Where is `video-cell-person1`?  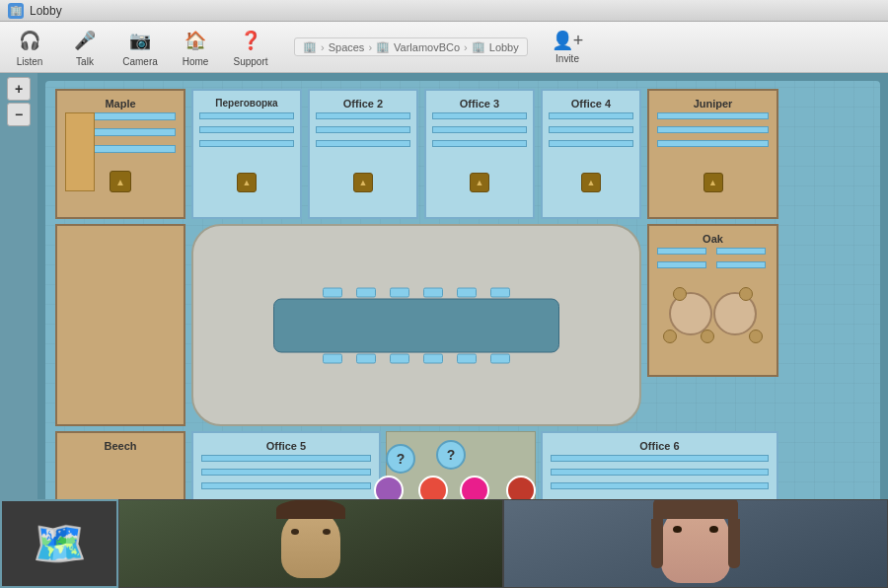
video-cell-person1 is located at coordinates (311, 544).